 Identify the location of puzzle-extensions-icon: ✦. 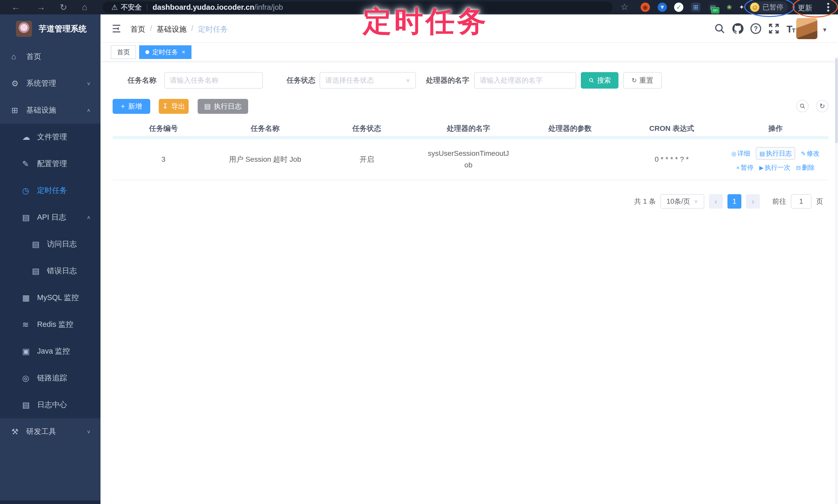
(741, 7).